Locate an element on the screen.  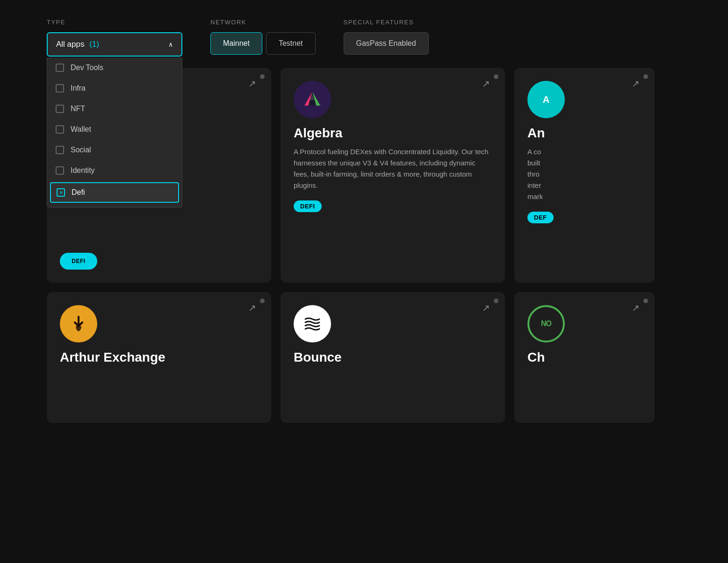
dropdown-item-label: Wallet is located at coordinates (81, 129).